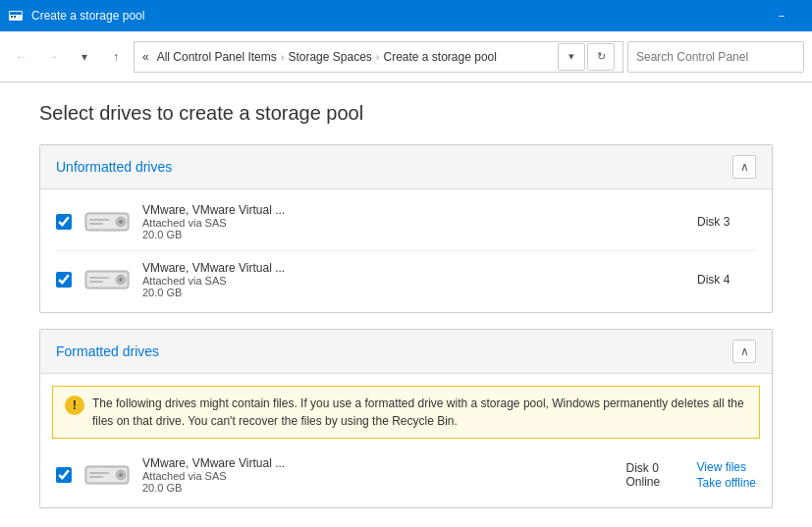  What do you see at coordinates (744, 167) in the screenshot?
I see `unformatted-toggle: ∧` at bounding box center [744, 167].